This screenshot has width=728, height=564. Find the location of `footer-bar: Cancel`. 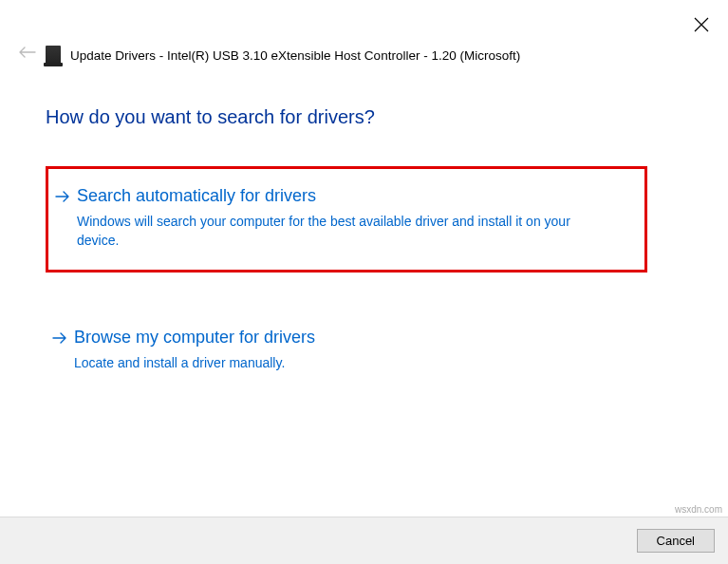

footer-bar: Cancel is located at coordinates (364, 540).